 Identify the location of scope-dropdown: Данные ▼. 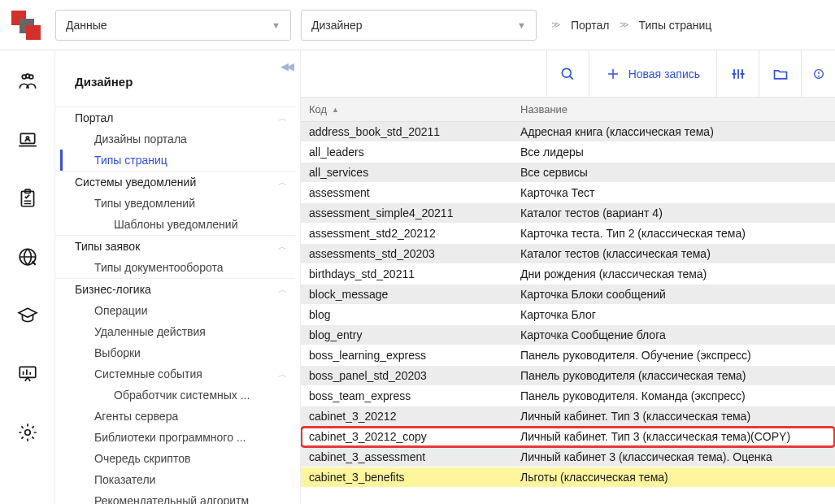
(173, 25).